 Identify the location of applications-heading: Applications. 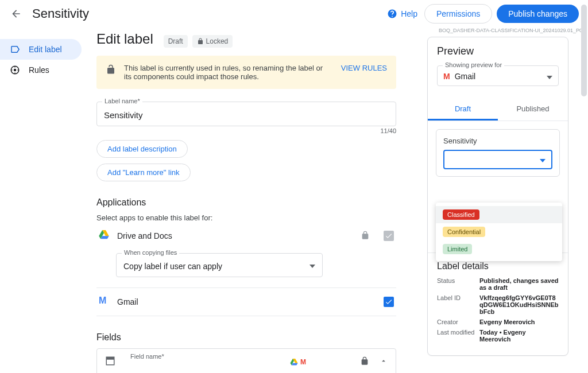
(246, 203).